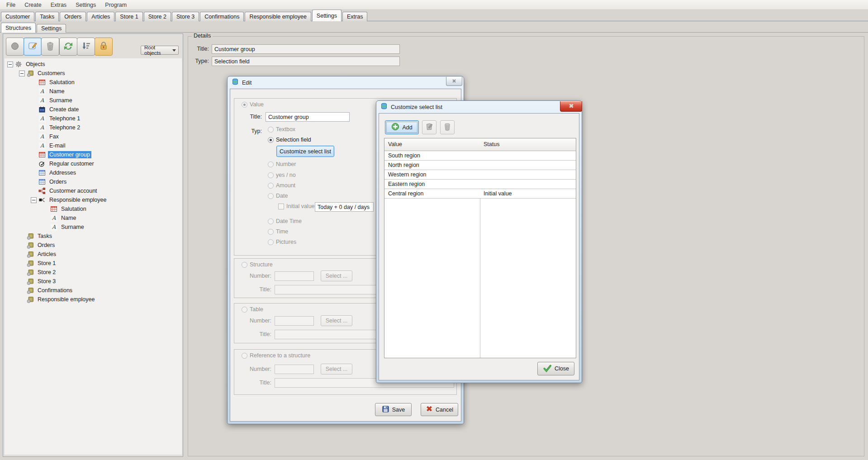 The image size is (868, 460). What do you see at coordinates (86, 5) in the screenshot?
I see `menu-item-settings: Settings` at bounding box center [86, 5].